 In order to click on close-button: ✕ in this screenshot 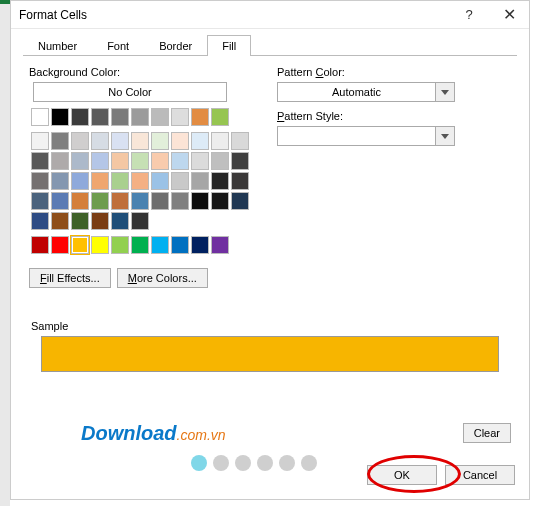, I will do `click(509, 15)`.